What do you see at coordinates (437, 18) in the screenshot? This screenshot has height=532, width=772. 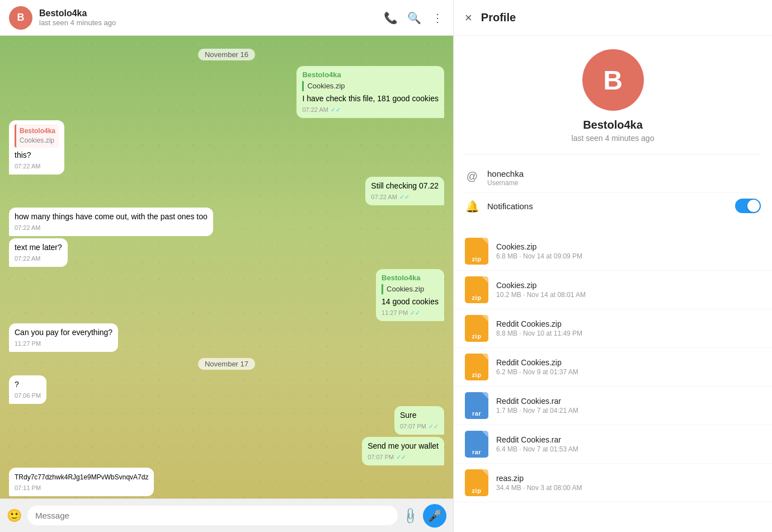 I see `more-icon: ⋮` at bounding box center [437, 18].